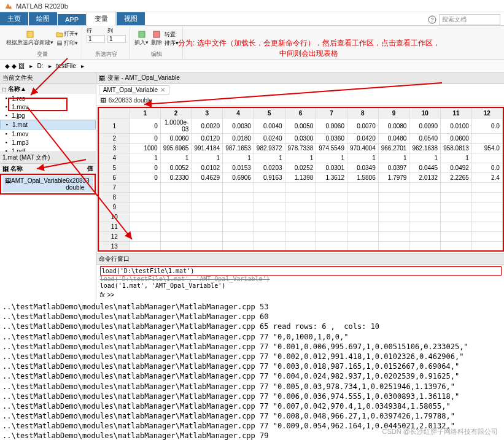  I want to click on print-button: 打印▾, so click(67, 43).